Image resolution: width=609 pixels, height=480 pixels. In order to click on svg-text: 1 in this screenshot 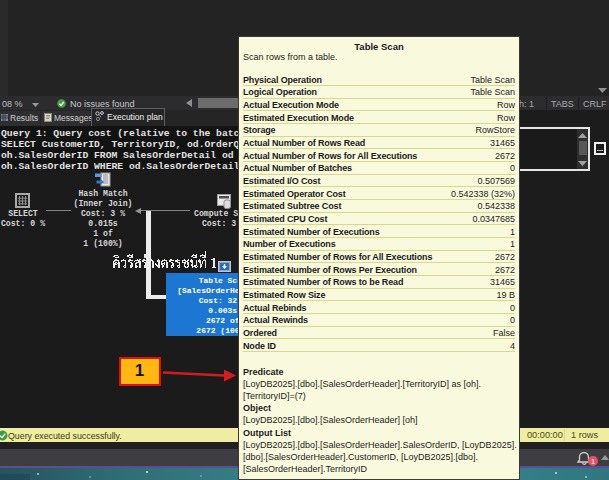, I will do `click(593, 460)`.